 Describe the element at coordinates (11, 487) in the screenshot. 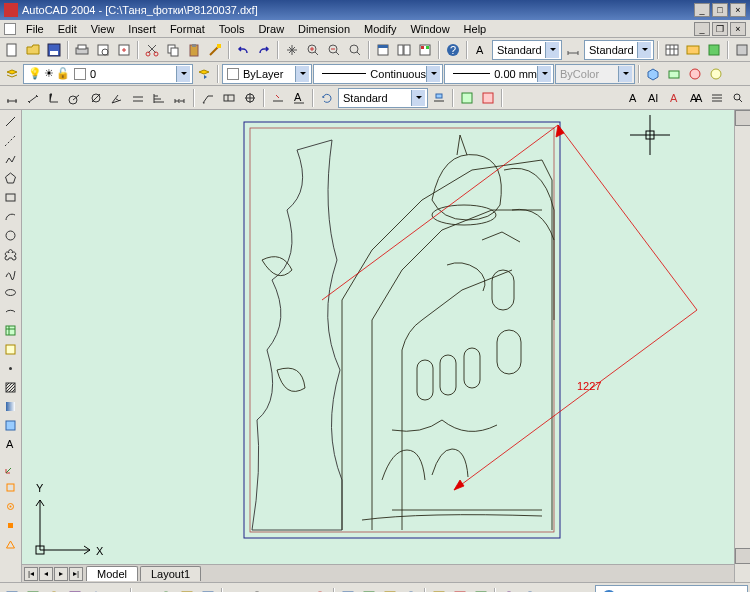

I see `osnap-temp-icon` at that location.